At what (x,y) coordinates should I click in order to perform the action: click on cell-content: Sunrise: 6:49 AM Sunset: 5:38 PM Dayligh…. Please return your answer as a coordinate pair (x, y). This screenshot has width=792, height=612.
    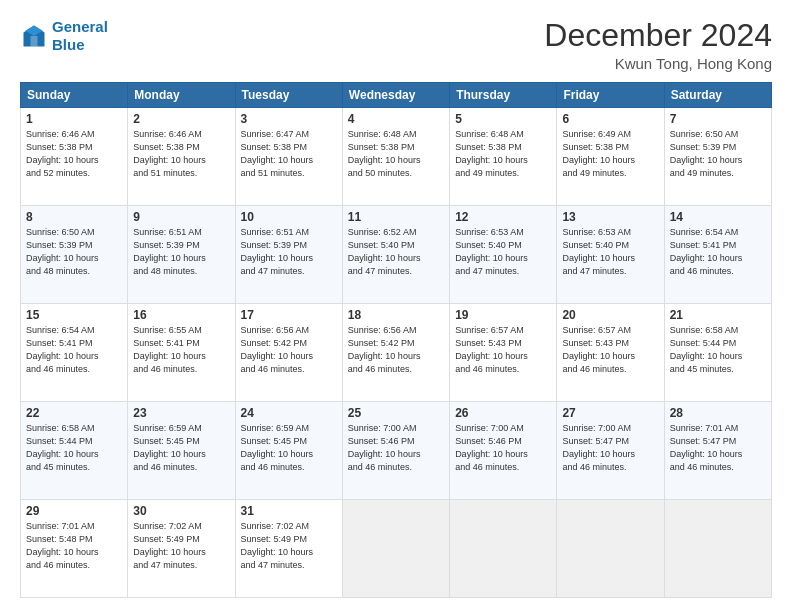
    Looking at the image, I should click on (610, 154).